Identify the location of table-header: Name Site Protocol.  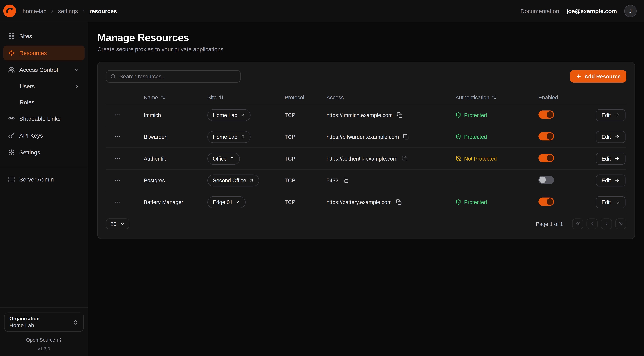
(366, 98).